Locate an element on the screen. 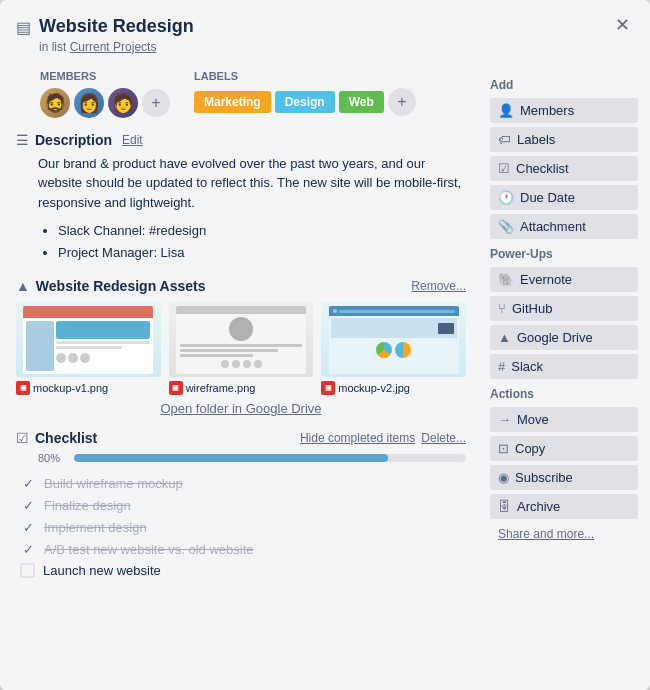 The image size is (650, 690). label-design: Design is located at coordinates (305, 102).